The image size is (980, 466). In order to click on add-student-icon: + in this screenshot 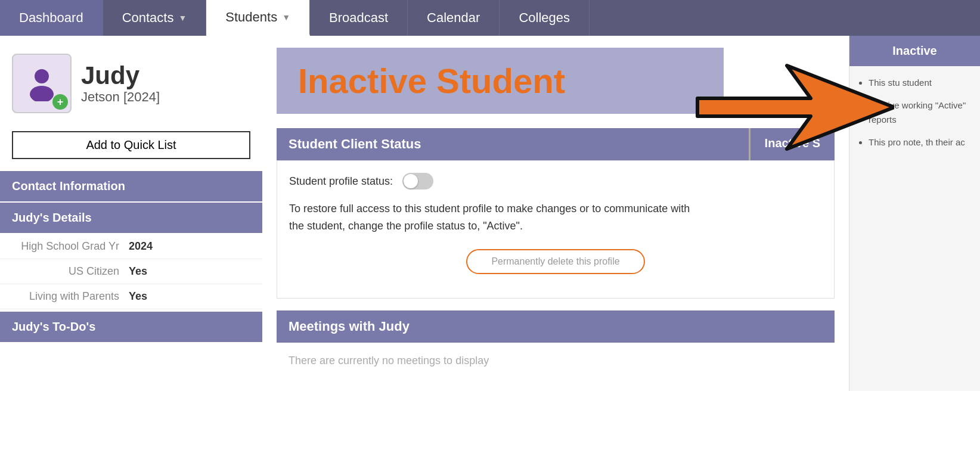, I will do `click(60, 102)`.